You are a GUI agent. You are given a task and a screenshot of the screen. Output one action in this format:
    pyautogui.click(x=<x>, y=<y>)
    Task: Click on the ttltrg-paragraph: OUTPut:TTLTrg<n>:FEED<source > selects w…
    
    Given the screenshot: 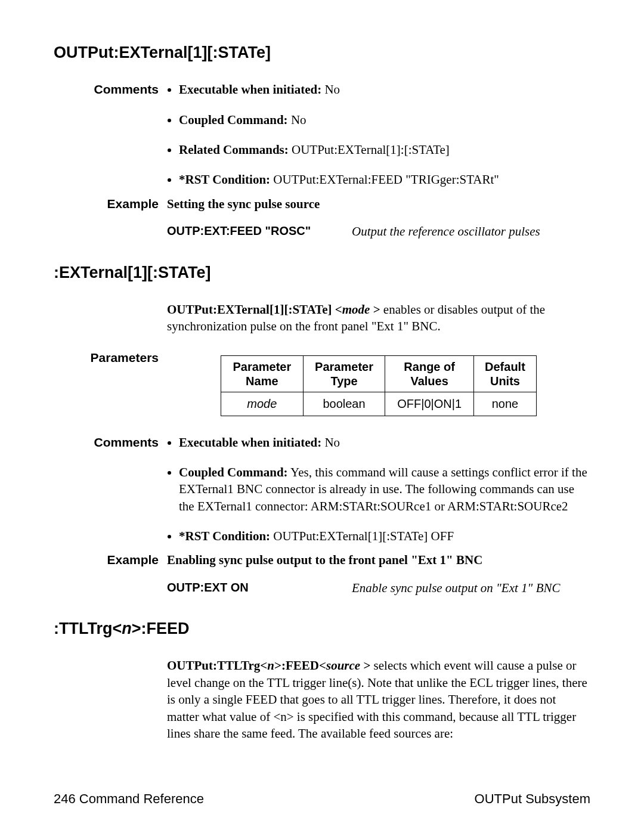 What is the action you would take?
    pyautogui.click(x=379, y=699)
    